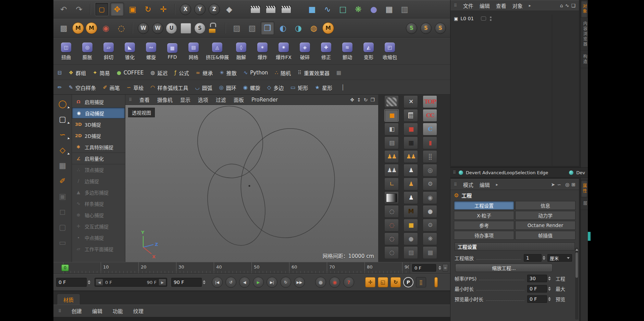 This screenshot has width=644, height=321. Describe the element at coordinates (430, 239) in the screenshot. I see `flower-icon: ❋` at that location.